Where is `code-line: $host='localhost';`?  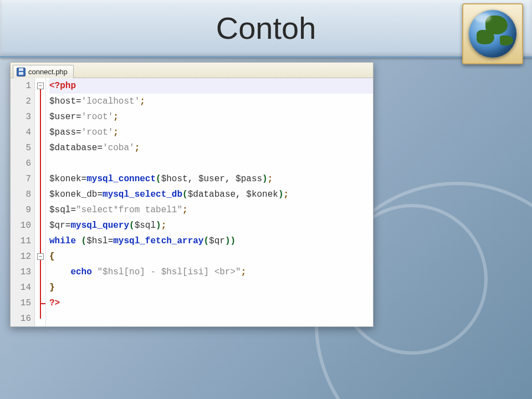
code-line: $host='localhost'; is located at coordinates (211, 101).